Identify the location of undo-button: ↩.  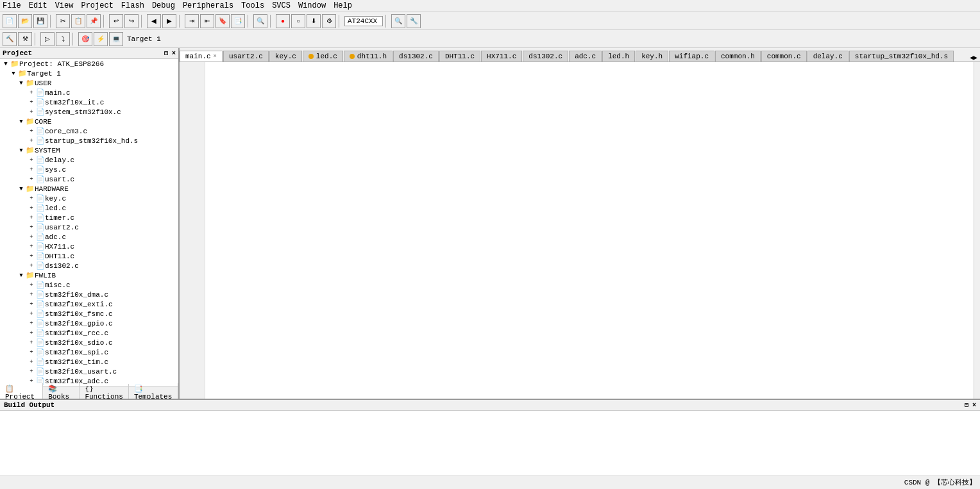
(116, 21).